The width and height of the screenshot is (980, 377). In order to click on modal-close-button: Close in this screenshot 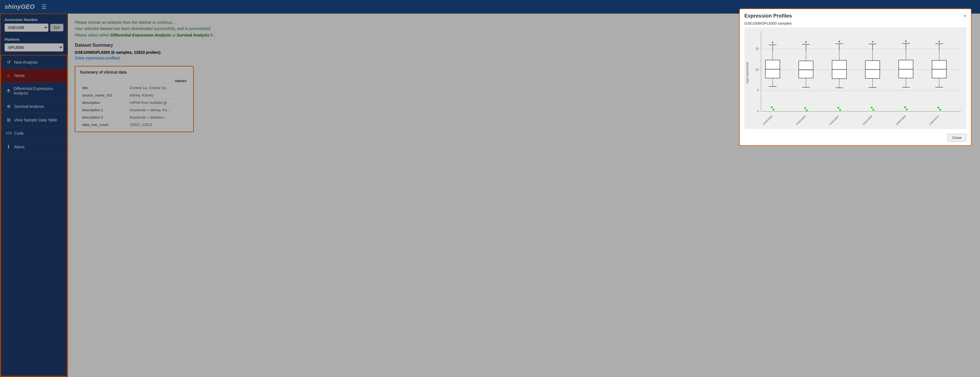, I will do `click(957, 138)`.